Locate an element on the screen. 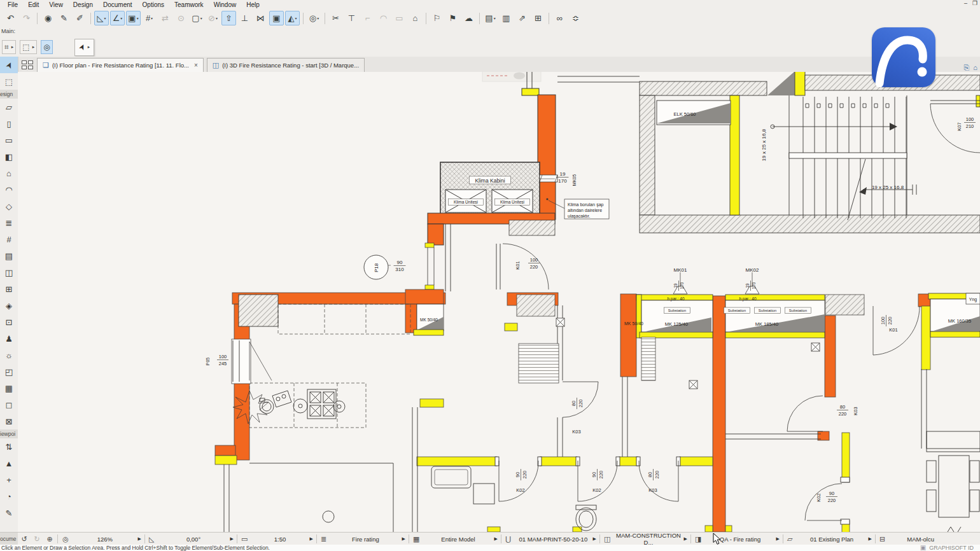  roof-tool: ⌂ is located at coordinates (9, 173).